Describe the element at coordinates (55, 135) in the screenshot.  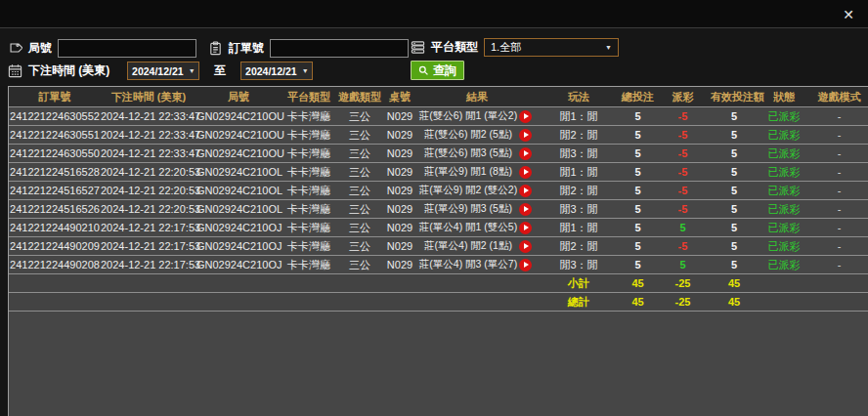
I see `cell-order-id: 241221224630551` at that location.